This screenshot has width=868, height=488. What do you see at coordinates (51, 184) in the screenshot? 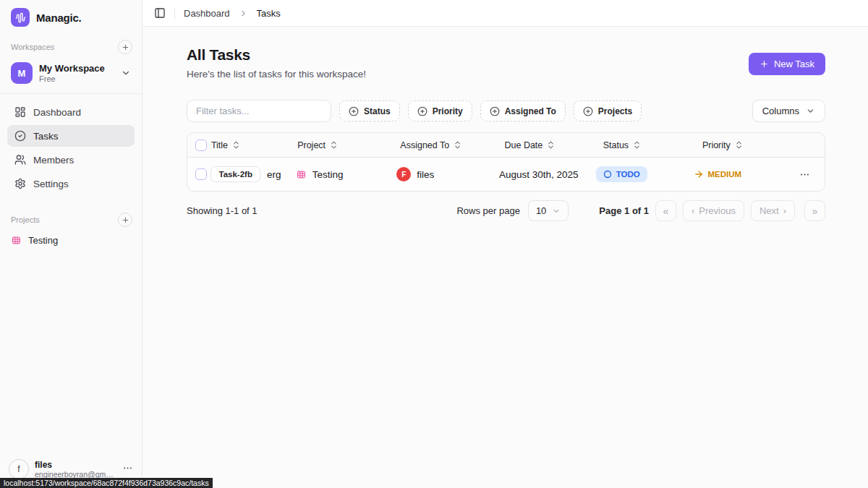
I see `sidebar-item-label: Settings` at bounding box center [51, 184].